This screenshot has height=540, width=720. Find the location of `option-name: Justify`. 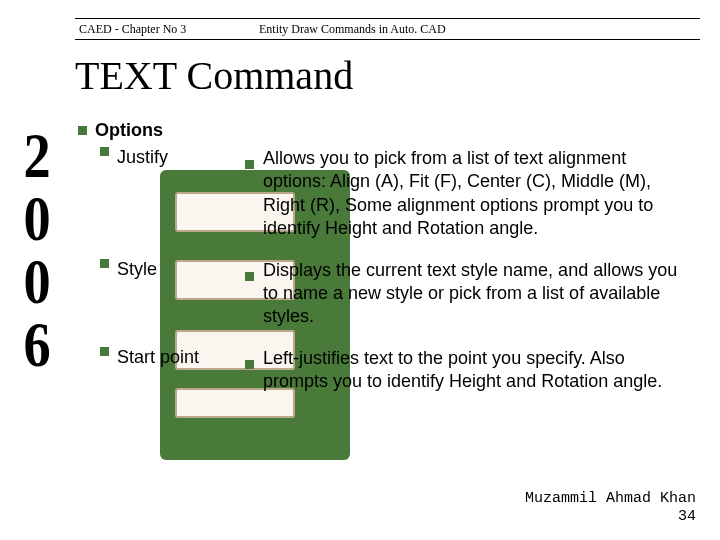

option-name: Justify is located at coordinates (142, 158).